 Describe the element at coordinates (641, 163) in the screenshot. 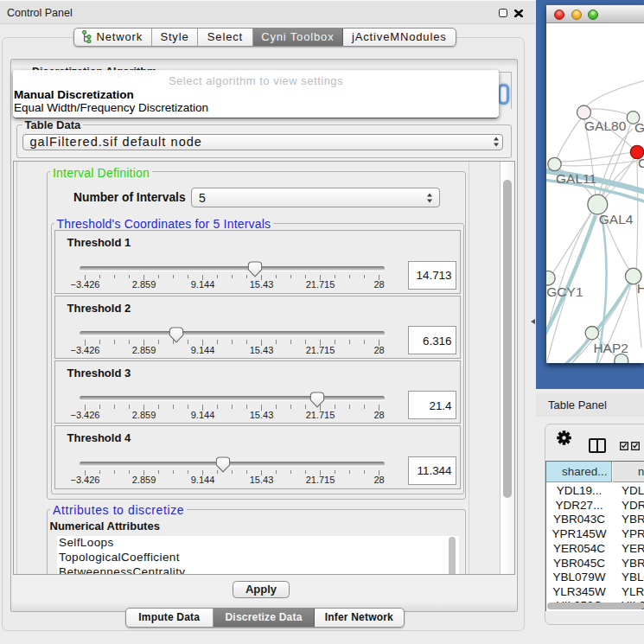

I see `svg-text: C` at that location.